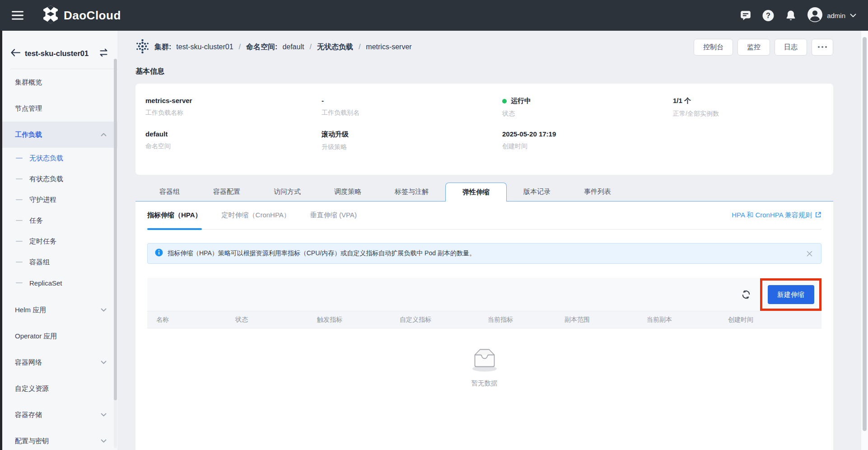  What do you see at coordinates (484, 320) in the screenshot?
I see `hpa-table-header: 名称 状态 触发指标 自定义指标 当前指标 副本范围 当前副本 创建时间` at bounding box center [484, 320].